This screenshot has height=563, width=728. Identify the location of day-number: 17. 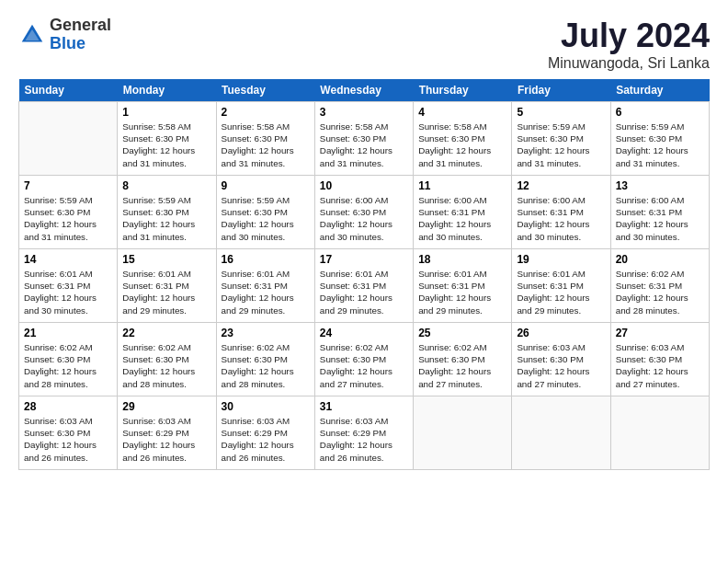
(364, 259).